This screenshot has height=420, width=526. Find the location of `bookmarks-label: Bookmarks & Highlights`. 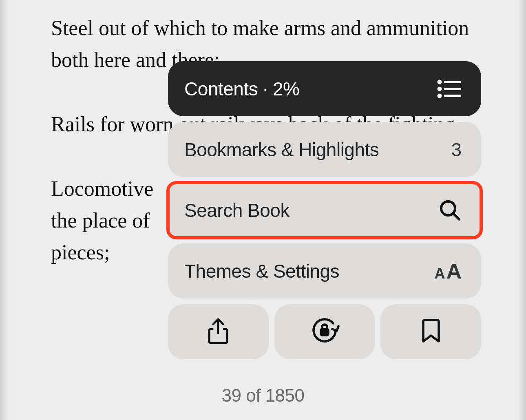

bookmarks-label: Bookmarks & Highlights is located at coordinates (281, 150).